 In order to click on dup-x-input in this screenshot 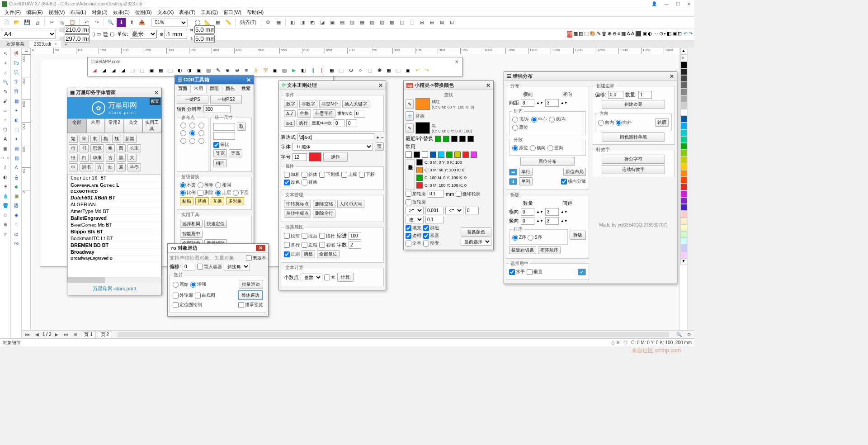, I will do `click(204, 30)`.